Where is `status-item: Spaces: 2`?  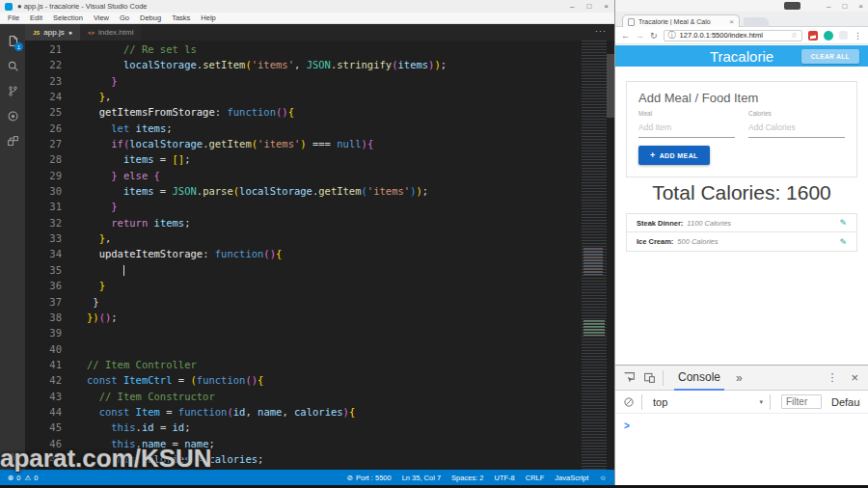 status-item: Spaces: 2 is located at coordinates (467, 478).